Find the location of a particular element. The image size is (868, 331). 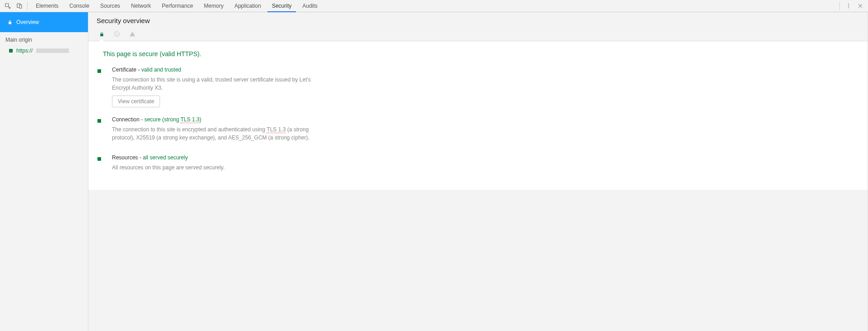

tab-sources: Sources is located at coordinates (110, 6).